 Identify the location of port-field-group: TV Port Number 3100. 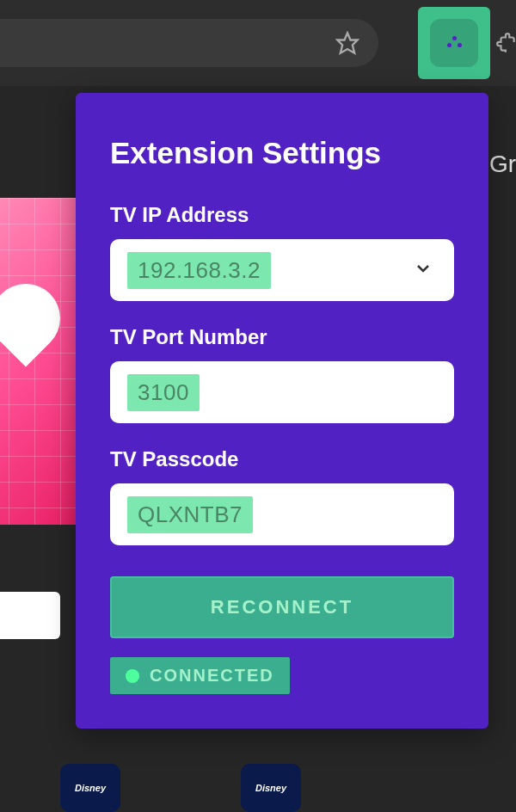
(282, 374).